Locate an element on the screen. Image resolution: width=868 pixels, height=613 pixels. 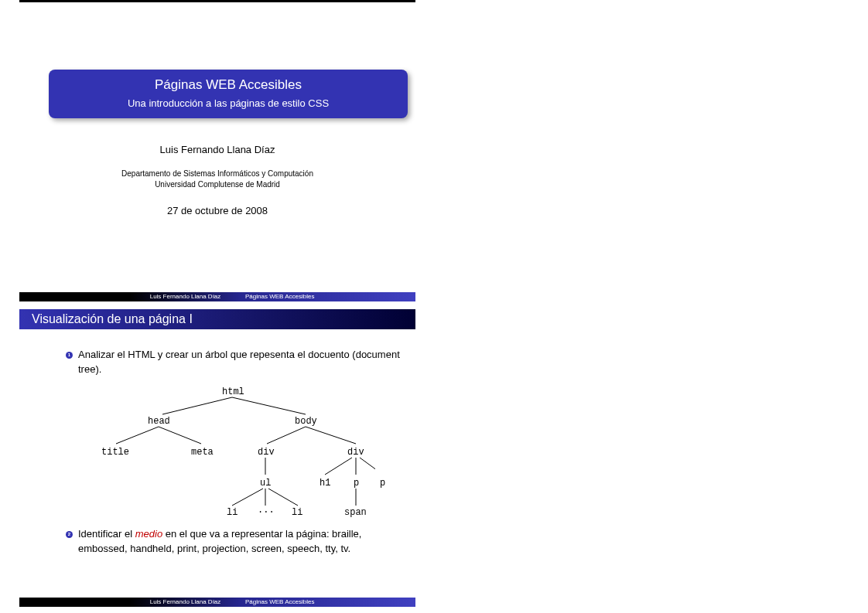
tree-node-p-1: p is located at coordinates (356, 483).